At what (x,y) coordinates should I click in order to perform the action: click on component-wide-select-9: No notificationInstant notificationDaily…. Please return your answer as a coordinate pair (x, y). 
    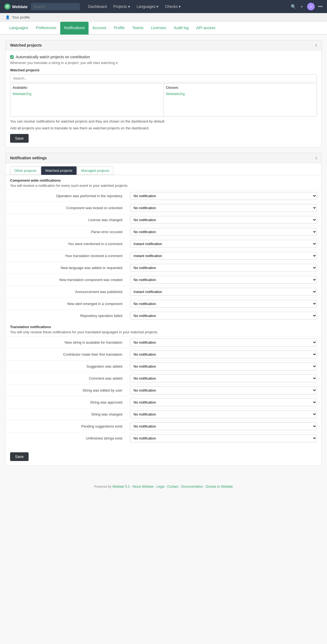
    Looking at the image, I should click on (223, 304).